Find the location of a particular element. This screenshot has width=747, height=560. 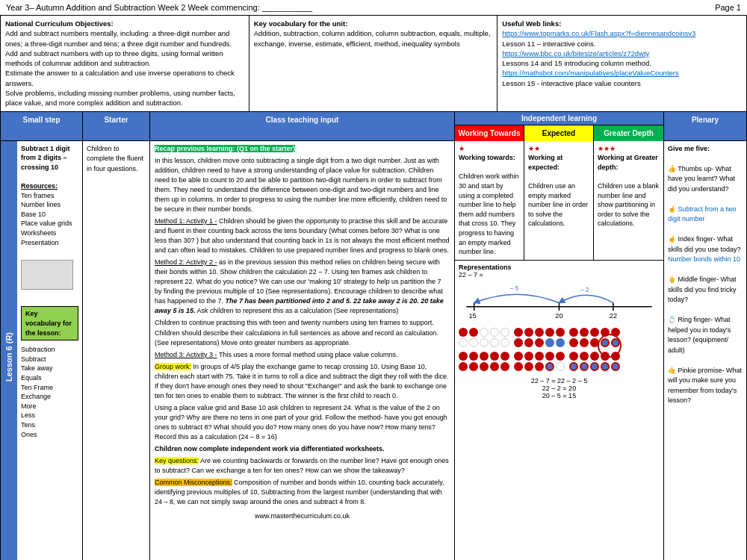

useful-links-cell: Useful Web links: https://www.topmarks.c… is located at coordinates (622, 63).